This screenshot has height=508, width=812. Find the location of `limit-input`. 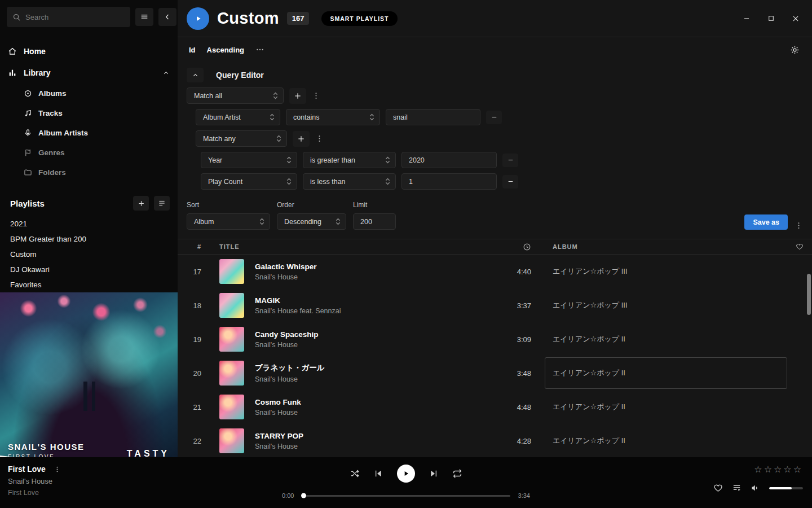

limit-input is located at coordinates (374, 221).